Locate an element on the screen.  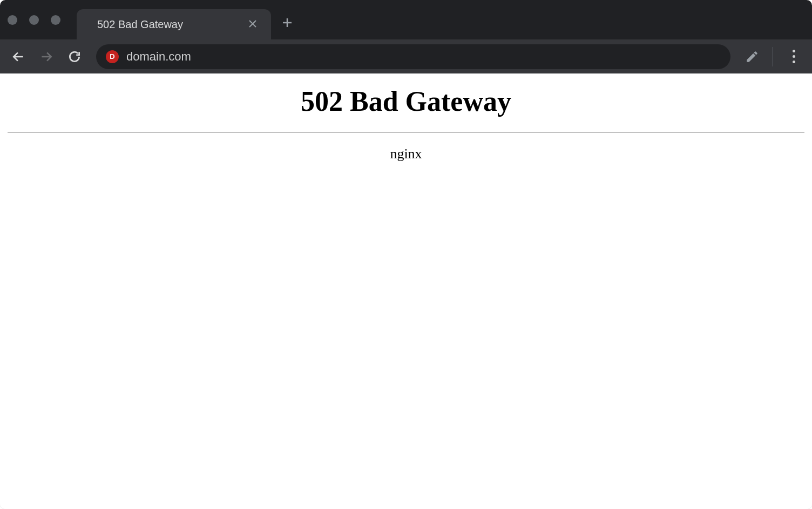
site-favicon-icon: D is located at coordinates (112, 57).